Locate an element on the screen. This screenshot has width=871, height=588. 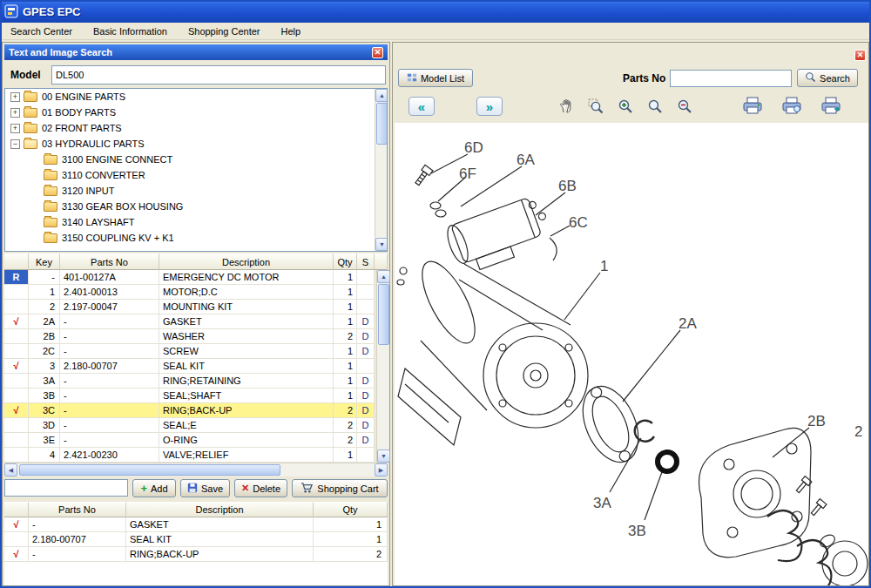
parts-entry-input is located at coordinates (66, 488).